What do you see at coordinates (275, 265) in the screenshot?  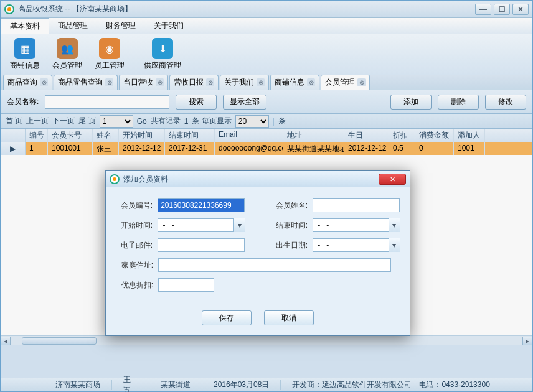 I see `address-input` at bounding box center [275, 265].